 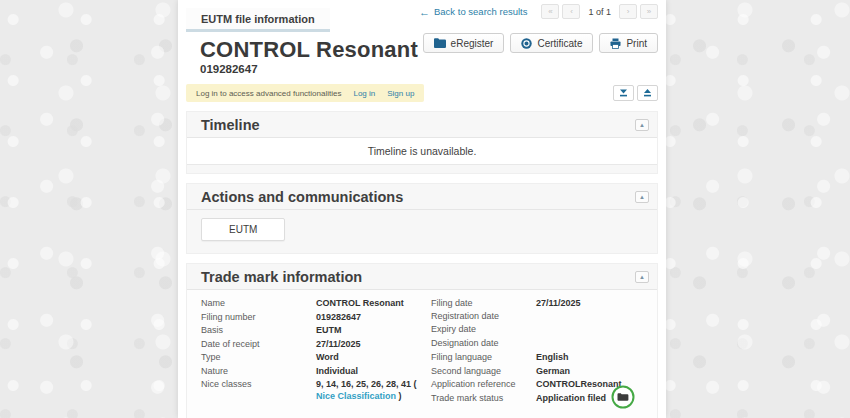 What do you see at coordinates (316, 318) in the screenshot?
I see `field-filing-number: Filing number 019282647` at bounding box center [316, 318].